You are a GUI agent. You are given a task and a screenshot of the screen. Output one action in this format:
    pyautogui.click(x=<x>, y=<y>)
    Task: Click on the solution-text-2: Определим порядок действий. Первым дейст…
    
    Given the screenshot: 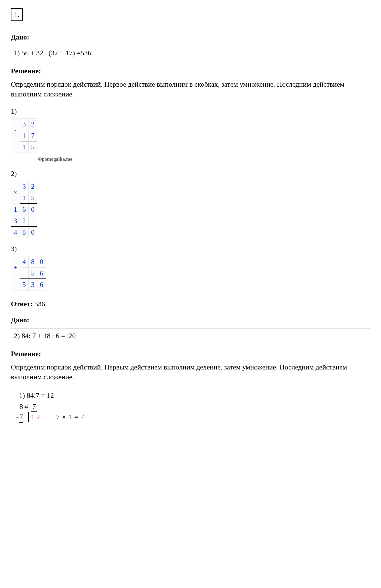 What is the action you would take?
    pyautogui.click(x=190, y=372)
    